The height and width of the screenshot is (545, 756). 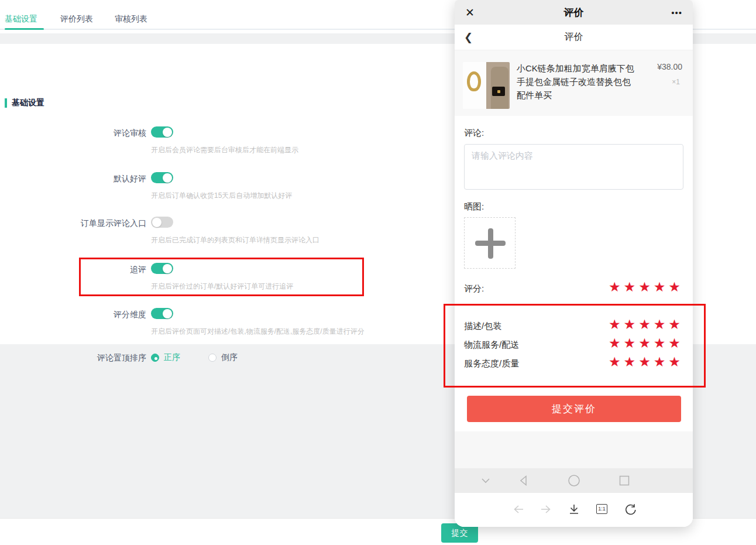 I want to click on radio-ascending, so click(x=155, y=358).